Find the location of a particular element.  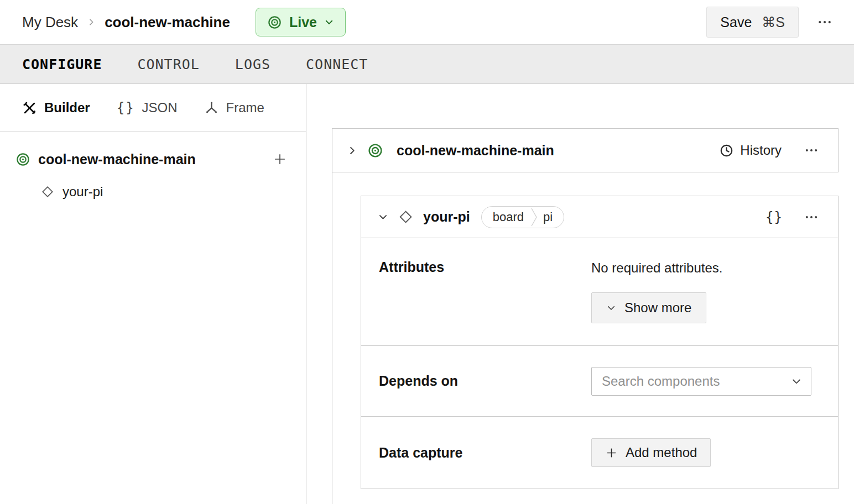

data-capture-section-label: Data capture is located at coordinates (476, 453).